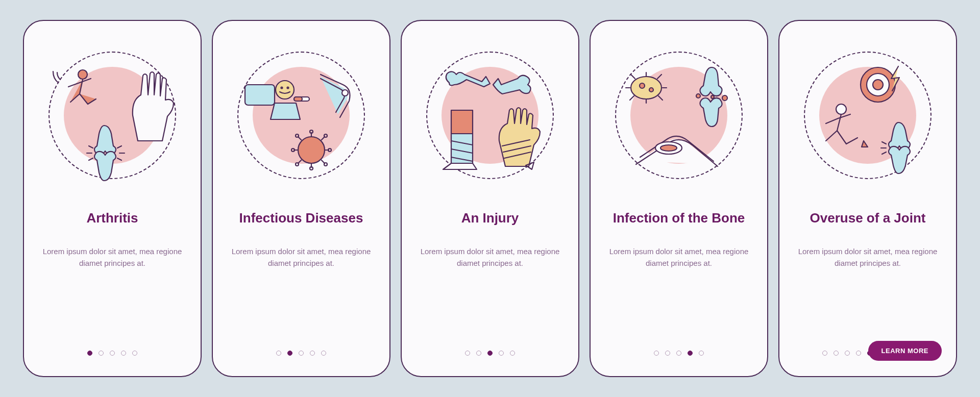  I want to click on illustration-injury, so click(490, 115).